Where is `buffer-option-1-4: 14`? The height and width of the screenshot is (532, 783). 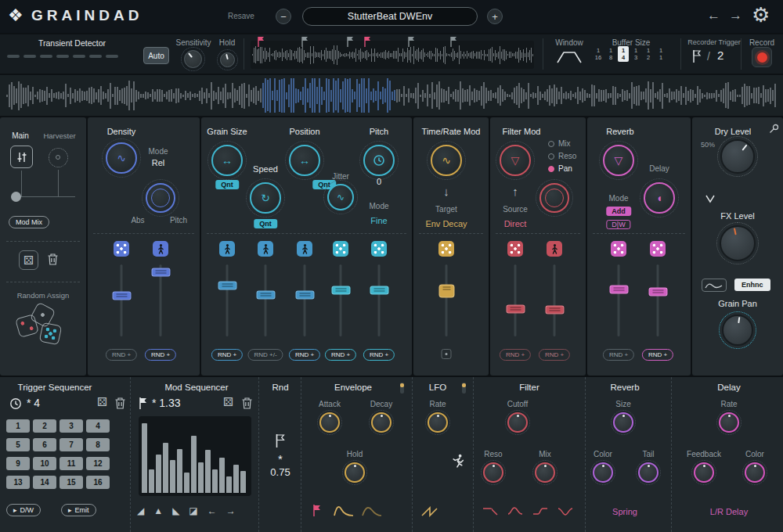
buffer-option-1-4: 14 is located at coordinates (623, 54).